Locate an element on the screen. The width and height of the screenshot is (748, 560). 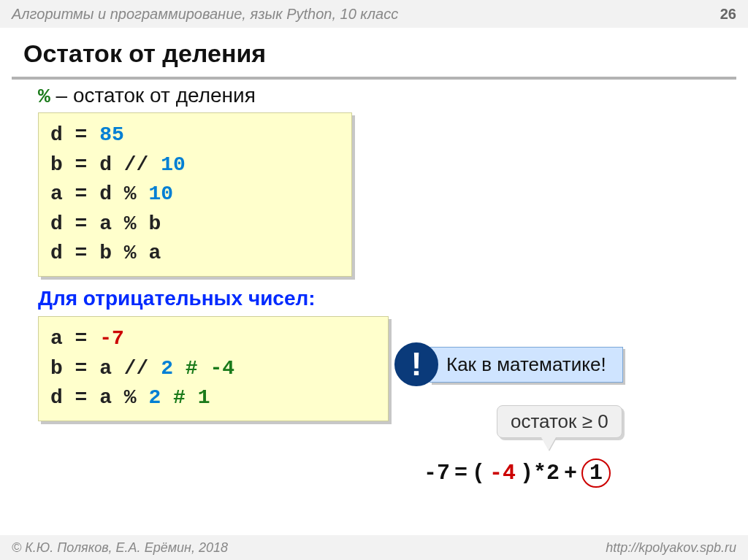
code-block-1: d = 85 b = d // 10 a = d % 10 d = a % b … is located at coordinates (195, 194).